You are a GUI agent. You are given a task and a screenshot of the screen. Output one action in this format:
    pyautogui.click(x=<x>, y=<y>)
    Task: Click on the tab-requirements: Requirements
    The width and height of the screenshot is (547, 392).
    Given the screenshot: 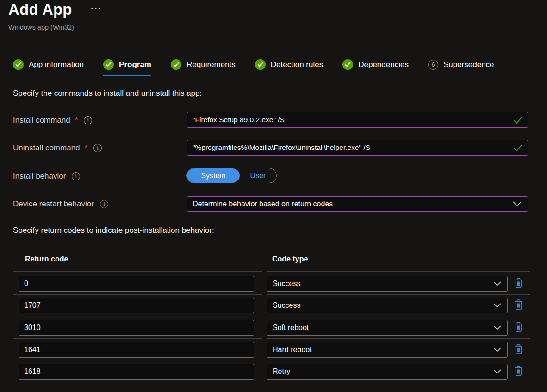 What is the action you would take?
    pyautogui.click(x=203, y=68)
    